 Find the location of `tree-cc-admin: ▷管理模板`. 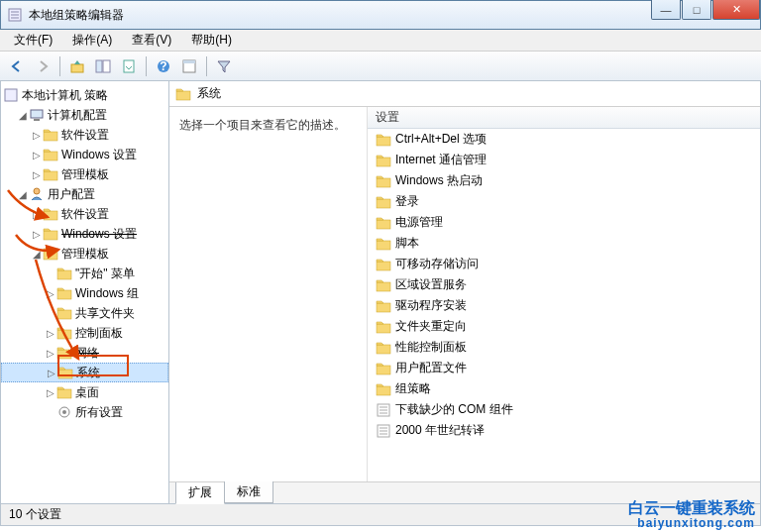

tree-cc-admin: ▷管理模板 is located at coordinates (85, 174).